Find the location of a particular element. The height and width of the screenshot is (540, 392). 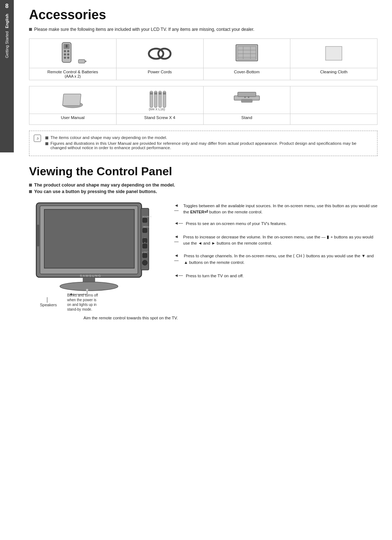

accessories-intro: Please make sure the following items are… is located at coordinates (203, 29).